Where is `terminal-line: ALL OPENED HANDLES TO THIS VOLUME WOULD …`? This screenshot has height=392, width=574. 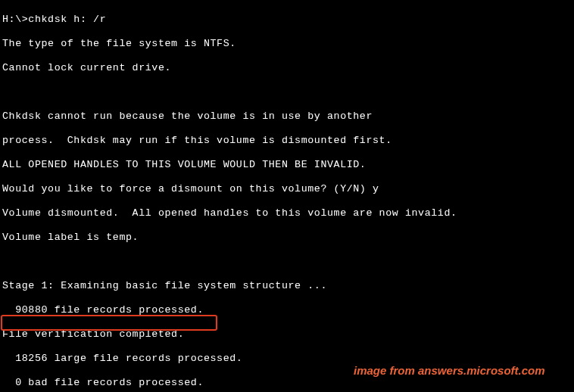
terminal-line: ALL OPENED HANDLES TO THIS VOLUME WOULD … is located at coordinates (287, 165).